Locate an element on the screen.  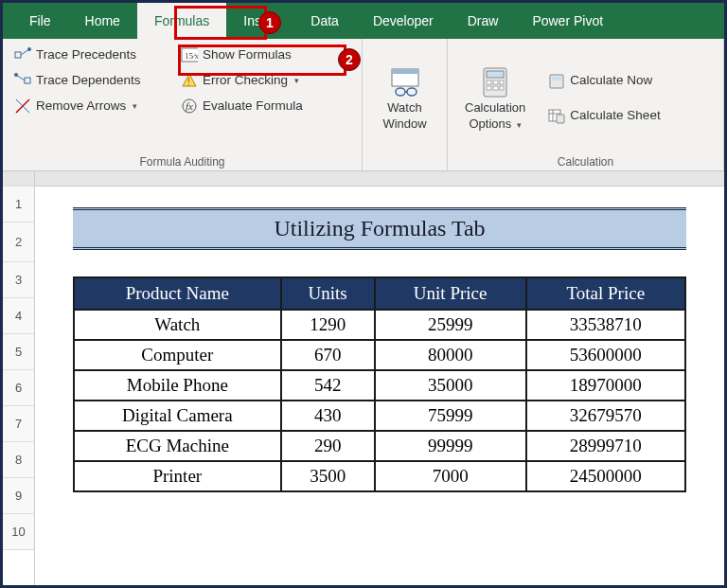
row-header: 6 is located at coordinates (19, 388).